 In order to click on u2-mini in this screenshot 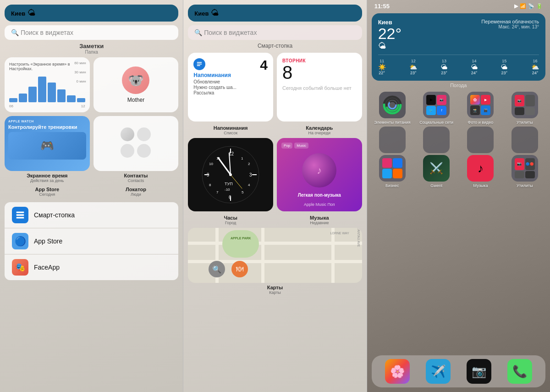, I will do `click(530, 101)`.